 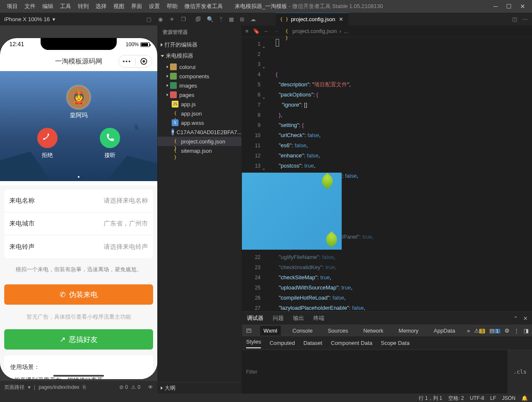 What do you see at coordinates (79, 201) in the screenshot?
I see `form-row-name: 来电名称请选择来电名称` at bounding box center [79, 201].